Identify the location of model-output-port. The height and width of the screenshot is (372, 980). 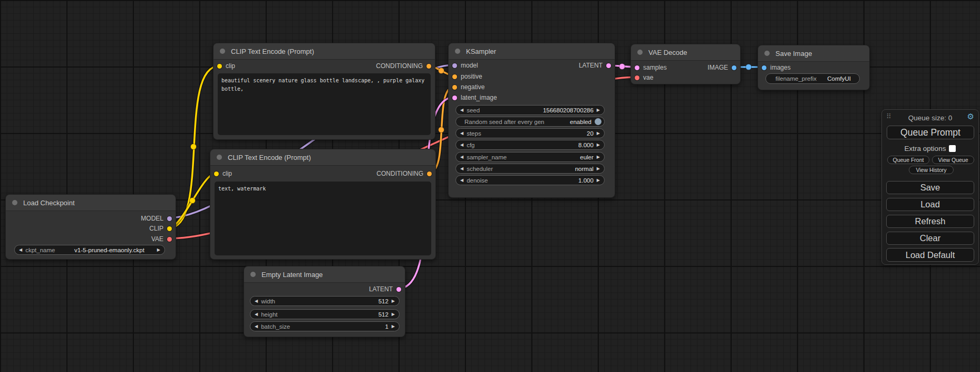
(170, 218).